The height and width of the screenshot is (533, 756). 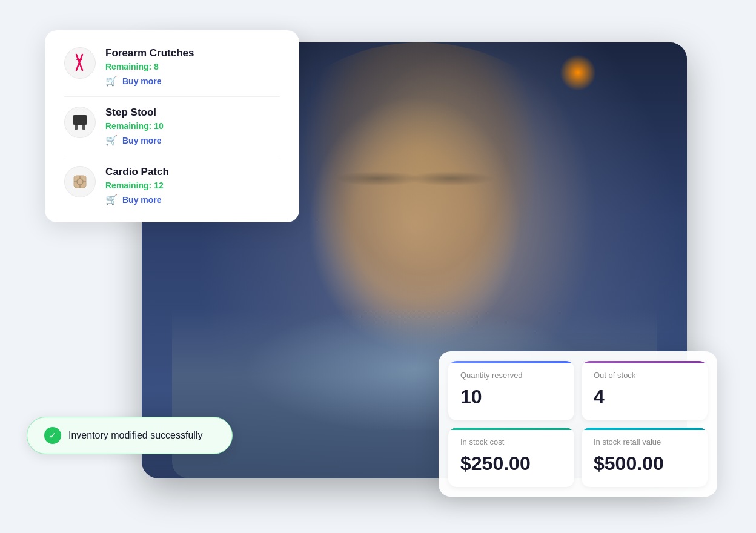 What do you see at coordinates (193, 113) in the screenshot?
I see `item-name: Step Stool` at bounding box center [193, 113].